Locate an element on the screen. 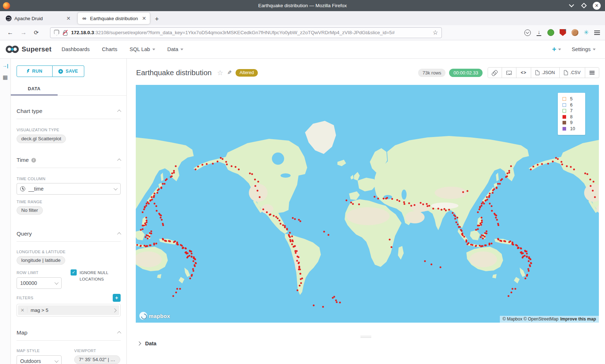  forward-icon: → is located at coordinates (24, 33).